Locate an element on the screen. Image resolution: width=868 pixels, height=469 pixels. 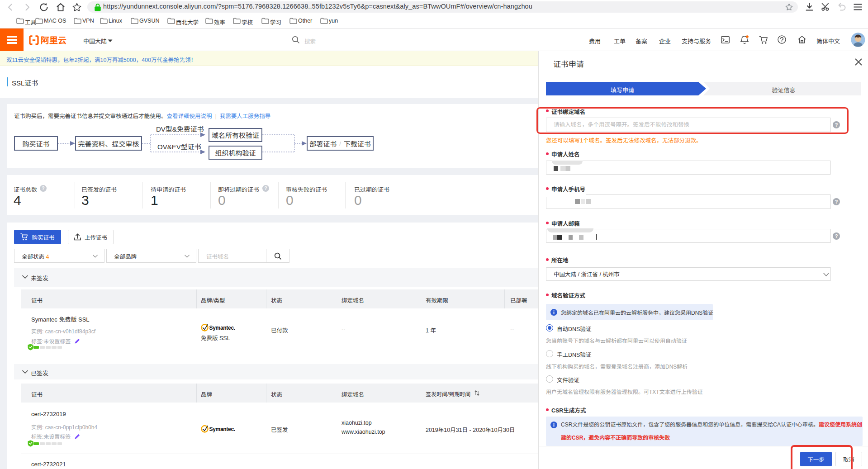
svg-text: 阿里云 is located at coordinates (53, 40).